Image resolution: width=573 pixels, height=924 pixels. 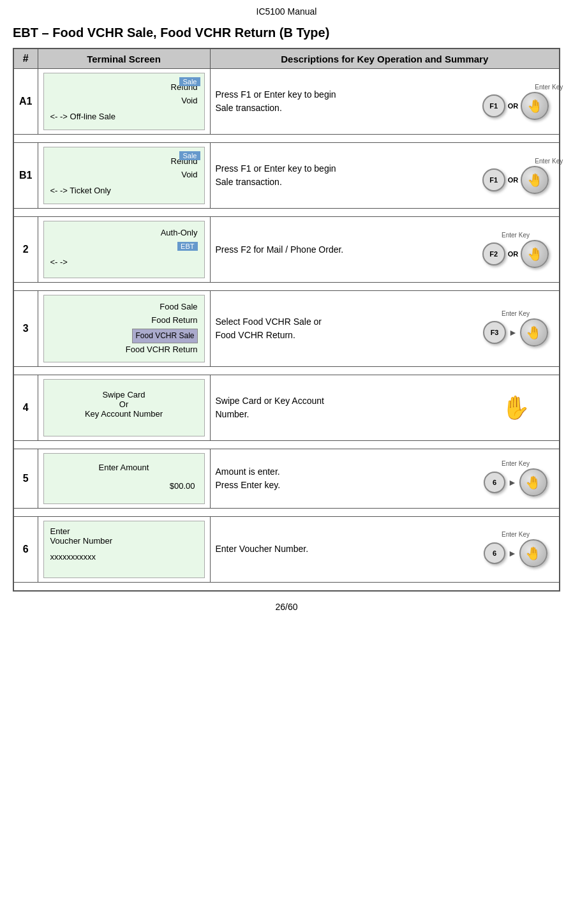 What do you see at coordinates (26, 329) in the screenshot?
I see `row-id: 3` at bounding box center [26, 329].